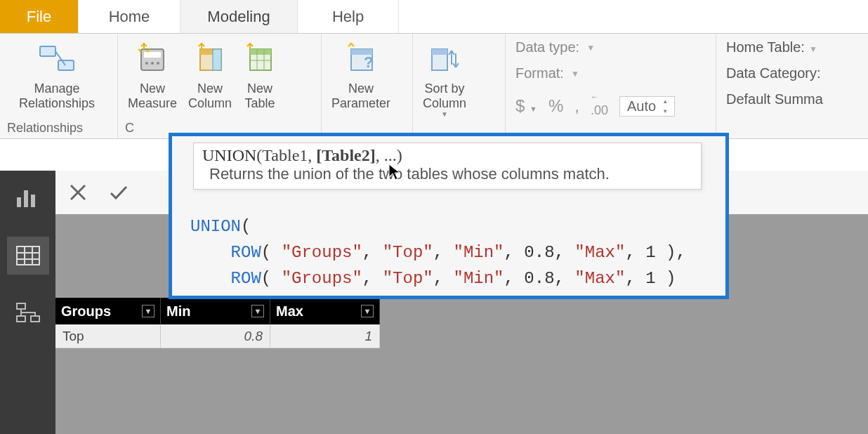  Describe the element at coordinates (611, 86) in the screenshot. I see `ribbon-group-formatting: Data type: ▼ Format: ▼ $ ▼ % , ←.00 Auto…` at that location.